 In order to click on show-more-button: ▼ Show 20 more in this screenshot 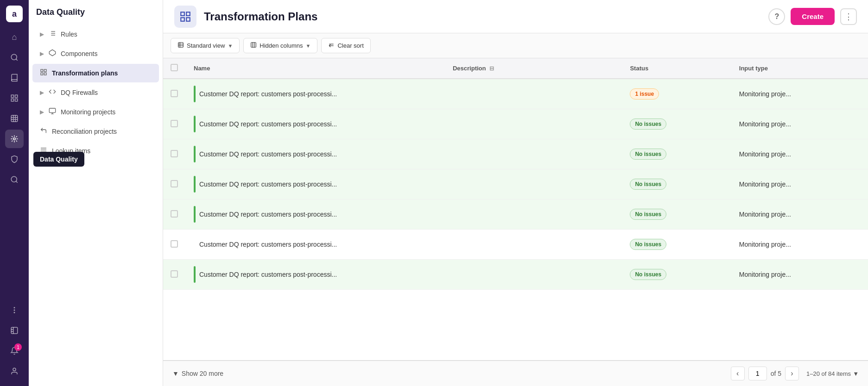, I will do `click(198, 374)`.